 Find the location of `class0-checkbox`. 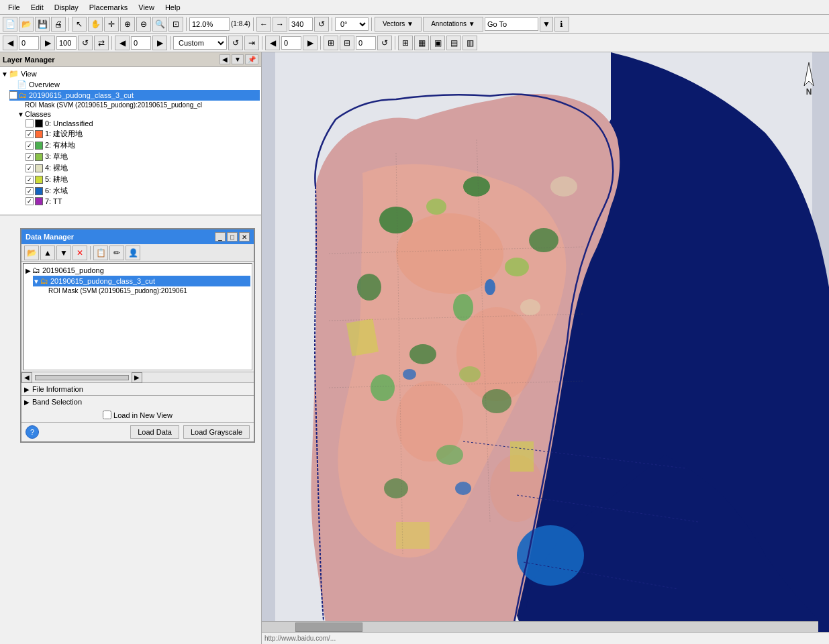

class0-checkbox is located at coordinates (30, 123).